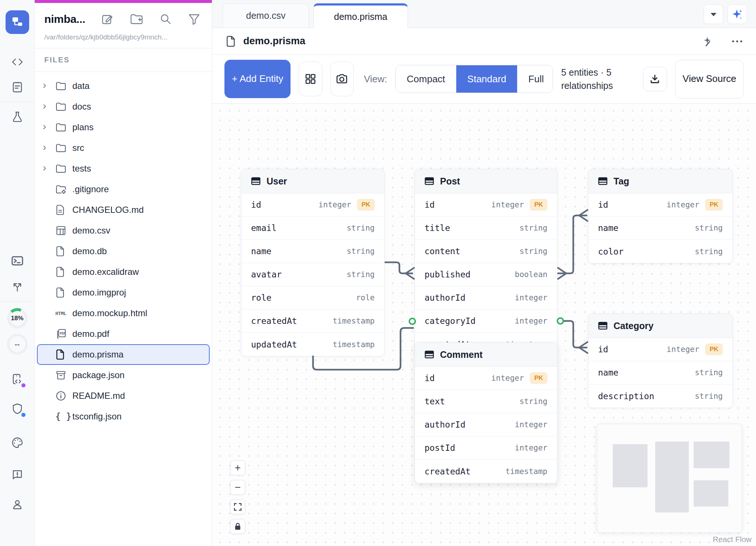 This screenshot has width=756, height=546. What do you see at coordinates (17, 117) in the screenshot?
I see `flask-icon` at bounding box center [17, 117].